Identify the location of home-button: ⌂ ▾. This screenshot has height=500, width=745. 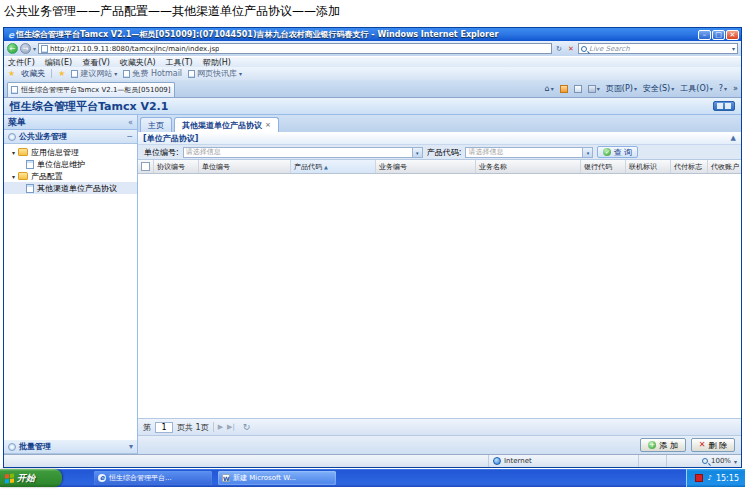
(550, 88).